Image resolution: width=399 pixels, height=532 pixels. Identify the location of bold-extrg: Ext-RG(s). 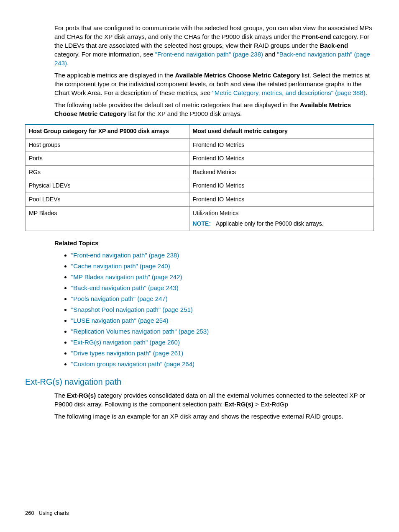
(81, 395).